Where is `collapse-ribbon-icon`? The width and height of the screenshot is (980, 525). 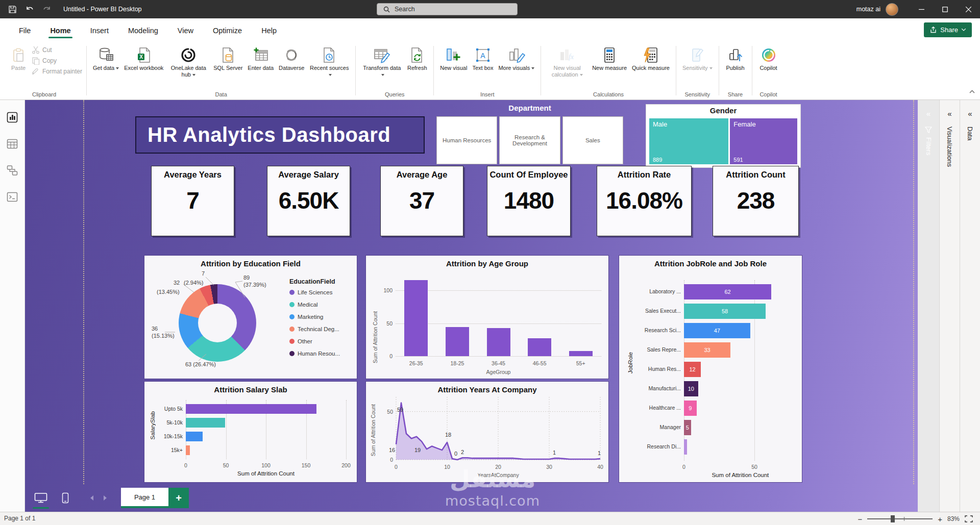 collapse-ribbon-icon is located at coordinates (972, 92).